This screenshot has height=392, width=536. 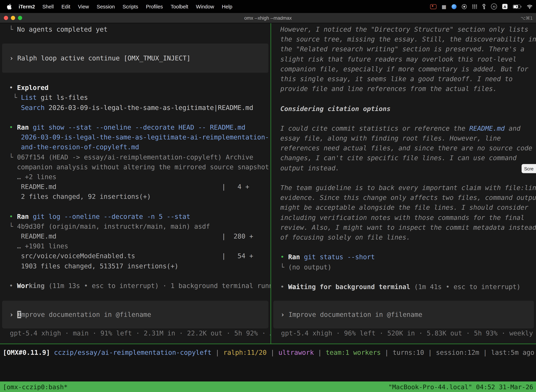 I want to click on terminal-line: and-the-erosion-of-copyleft.md, so click(x=140, y=147).